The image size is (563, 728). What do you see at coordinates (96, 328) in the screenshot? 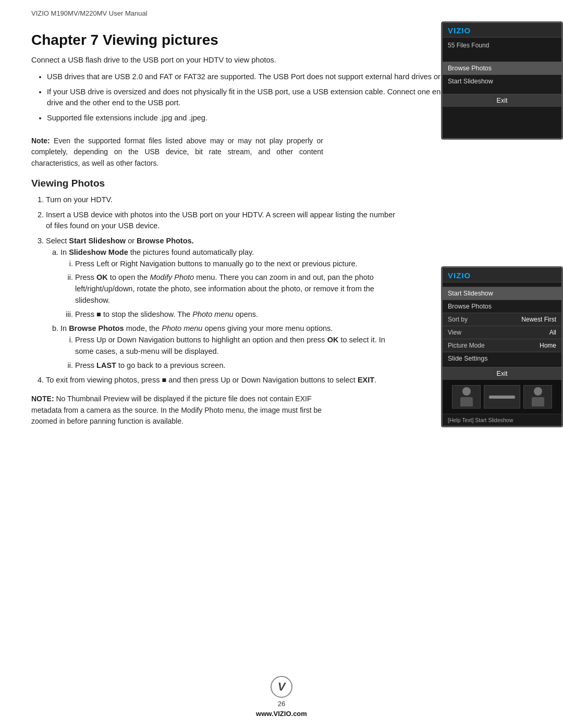
I see `bold-browse-photos-mode: Browse Photos` at bounding box center [96, 328].